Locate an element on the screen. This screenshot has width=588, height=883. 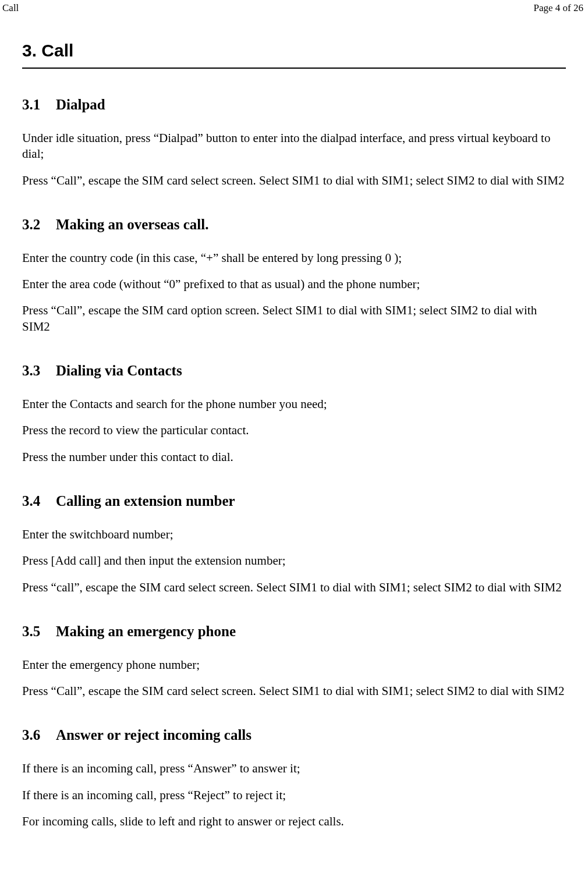
paragraph: For incoming calls, slide to left and ri… is located at coordinates (294, 822).